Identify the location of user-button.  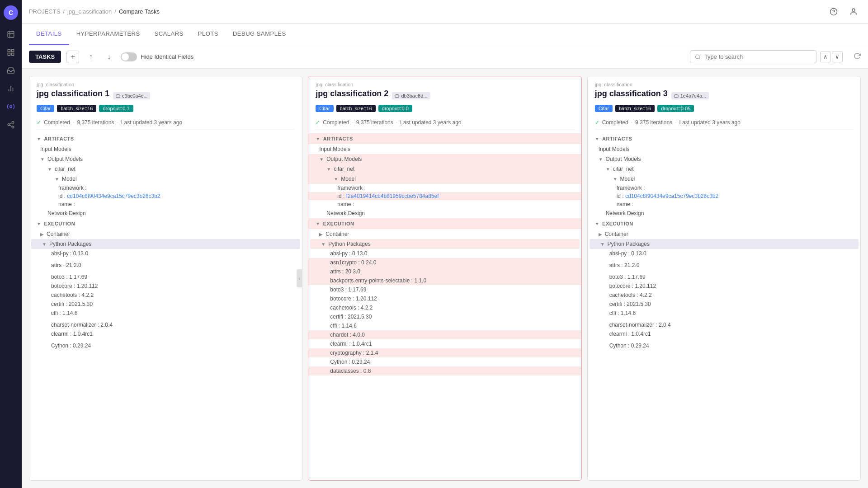
(854, 12).